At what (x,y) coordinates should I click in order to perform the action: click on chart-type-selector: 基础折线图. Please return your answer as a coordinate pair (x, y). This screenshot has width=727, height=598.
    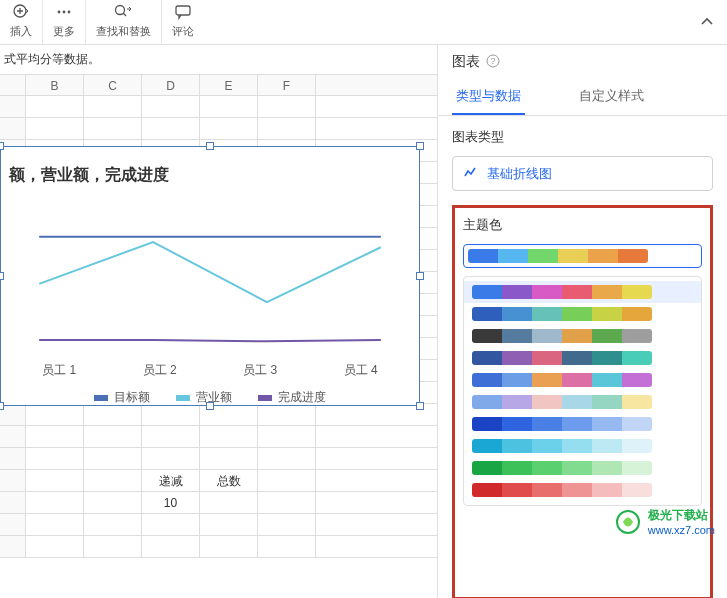
    Looking at the image, I should click on (582, 174).